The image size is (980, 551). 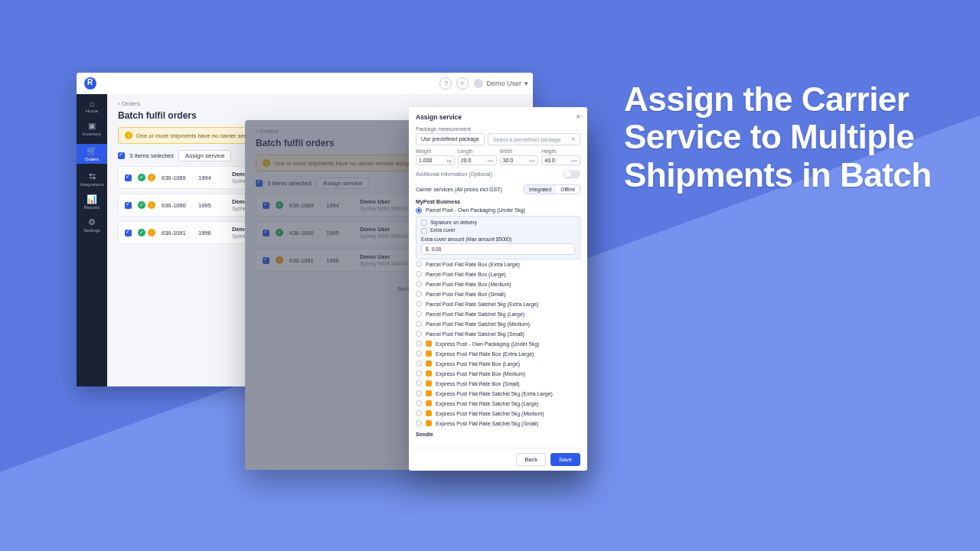 What do you see at coordinates (498, 274) in the screenshot?
I see `service-option: Parcel Post Flat Rate Box (Large)` at bounding box center [498, 274].